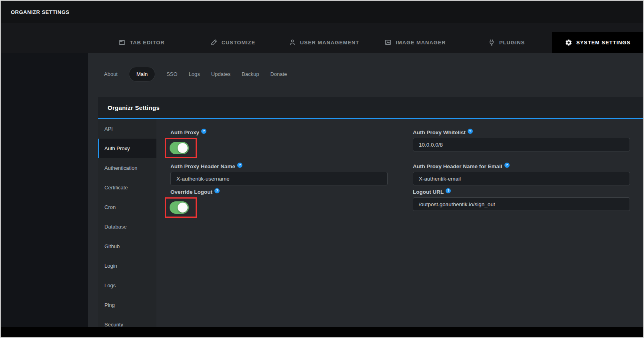 The width and height of the screenshot is (644, 338). I want to click on tab-label: USER MANAGEMENT, so click(330, 42).